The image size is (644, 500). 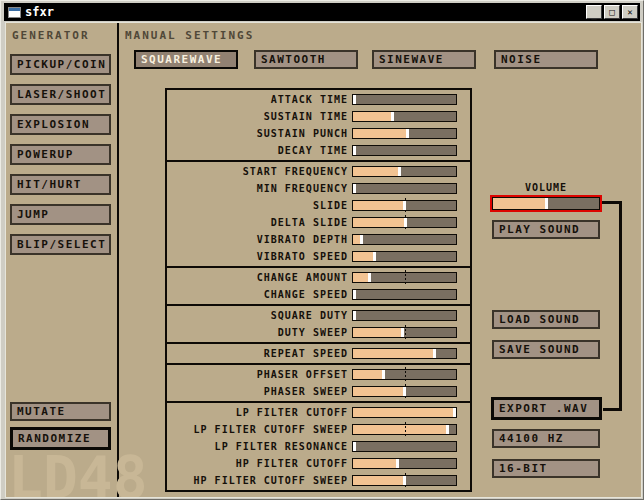 I want to click on slider-repeat-speed, so click(x=404, y=354).